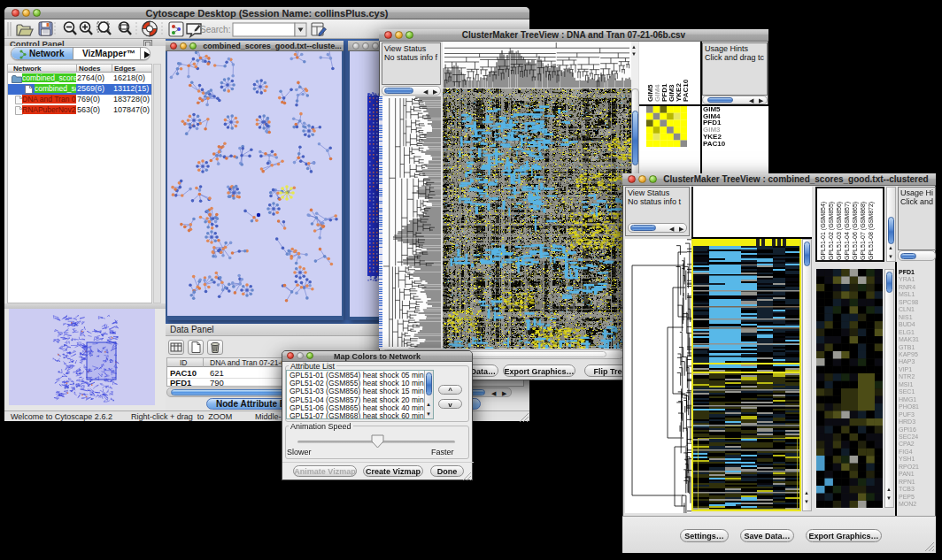 This screenshot has width=942, height=560. What do you see at coordinates (823, 231) in the screenshot?
I see `svg-text: GPL51-01 (GSM854)` at bounding box center [823, 231].